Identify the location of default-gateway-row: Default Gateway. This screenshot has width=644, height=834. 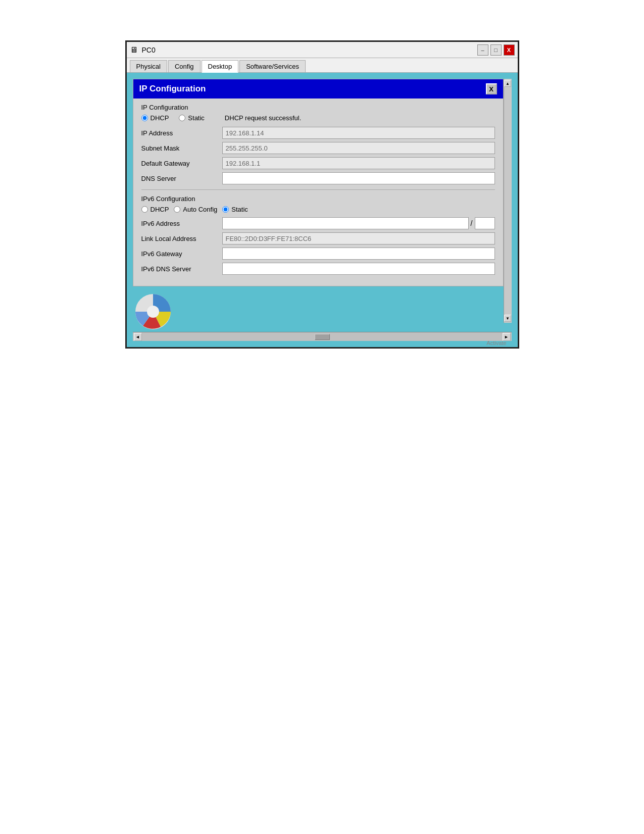
(318, 163).